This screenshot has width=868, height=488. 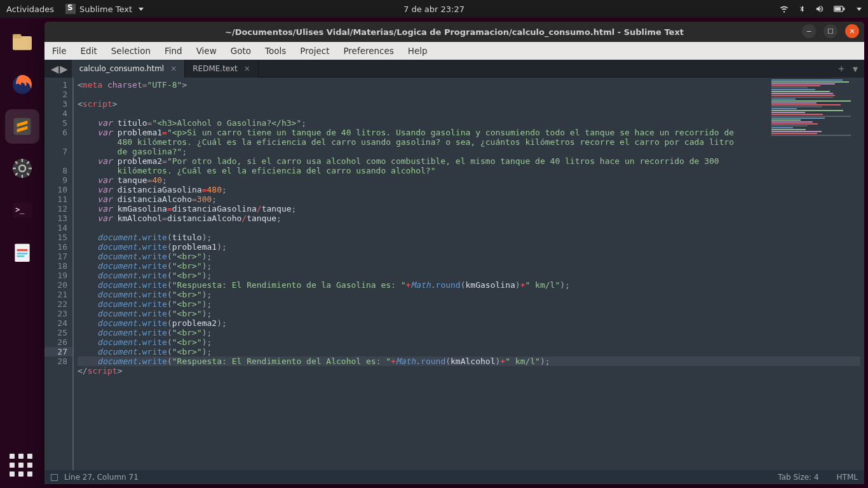 What do you see at coordinates (22, 253) in the screenshot?
I see `ubuntu-dock: >_` at bounding box center [22, 253].